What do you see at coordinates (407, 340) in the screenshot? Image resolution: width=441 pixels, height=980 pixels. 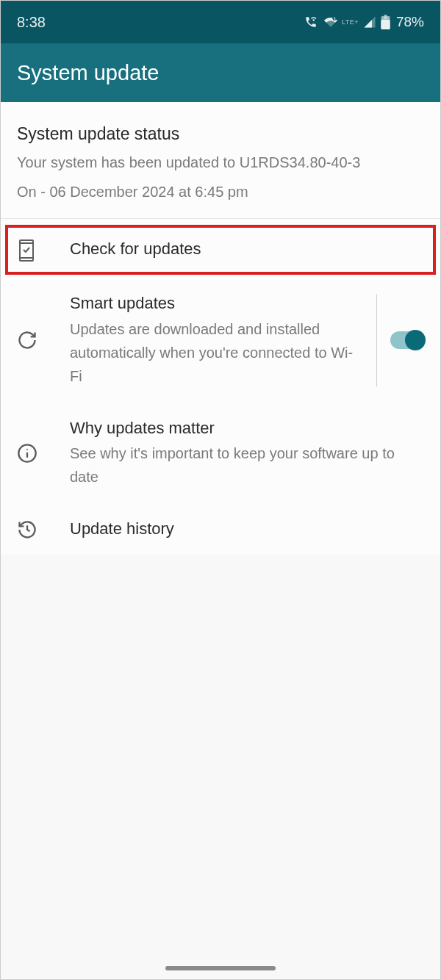 I see `smart-updates-toggle` at bounding box center [407, 340].